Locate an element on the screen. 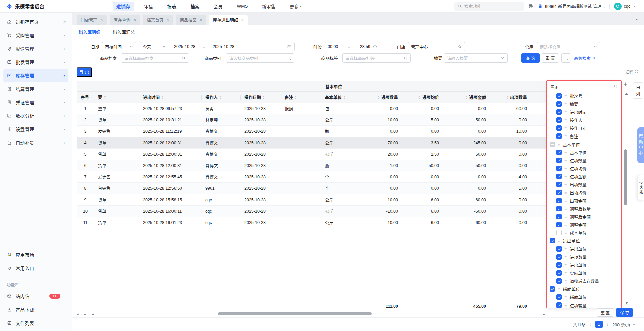 The width and height of the screenshot is (644, 331). tenant-switcher: 99664-新界面商超版测试-管理... is located at coordinates (571, 6).